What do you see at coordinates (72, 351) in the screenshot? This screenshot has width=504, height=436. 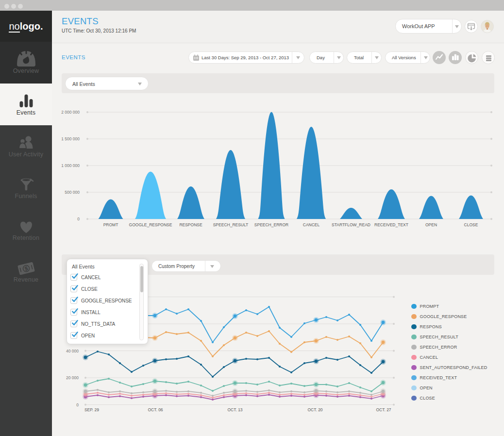 I see `svg-text: 40 000` at bounding box center [72, 351].